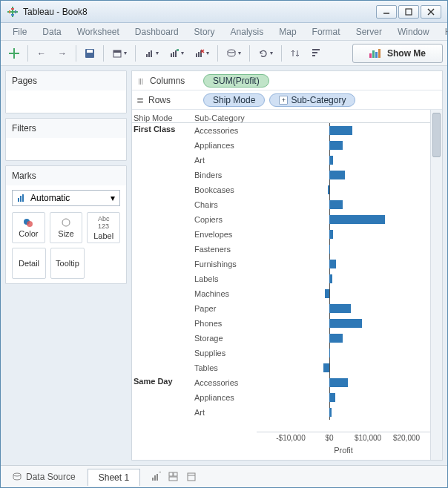 This screenshot has height=488, width=448. Describe the element at coordinates (225, 279) in the screenshot. I see `sub-category-label: Labels` at that location.